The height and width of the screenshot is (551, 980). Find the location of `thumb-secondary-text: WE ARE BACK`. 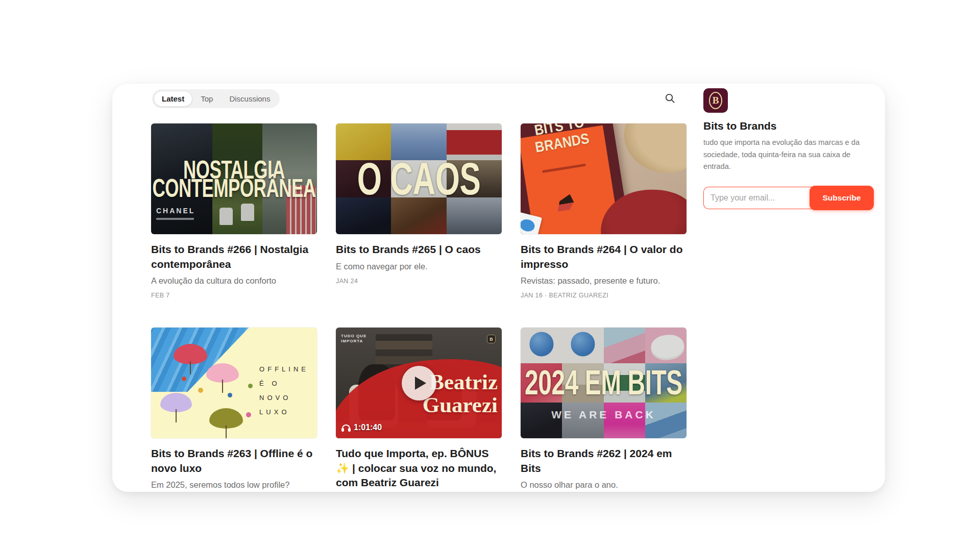

thumb-secondary-text: WE ARE BACK is located at coordinates (603, 415).